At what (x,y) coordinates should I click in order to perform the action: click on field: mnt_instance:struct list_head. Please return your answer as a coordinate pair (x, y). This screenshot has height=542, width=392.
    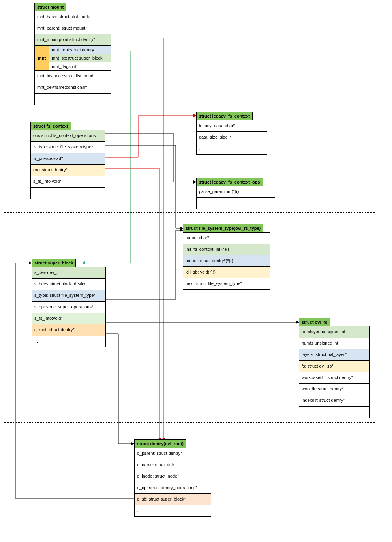
    Looking at the image, I should click on (73, 77).